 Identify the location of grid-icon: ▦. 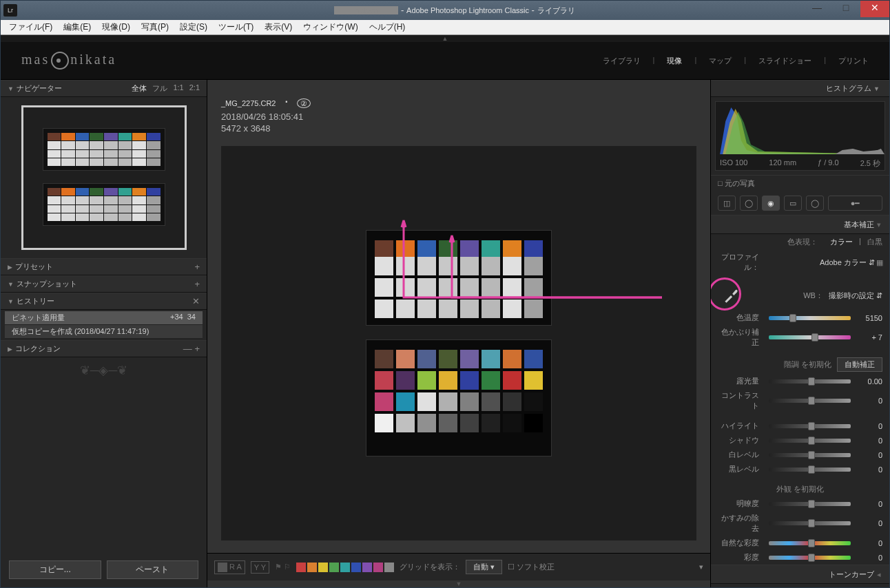
(879, 263).